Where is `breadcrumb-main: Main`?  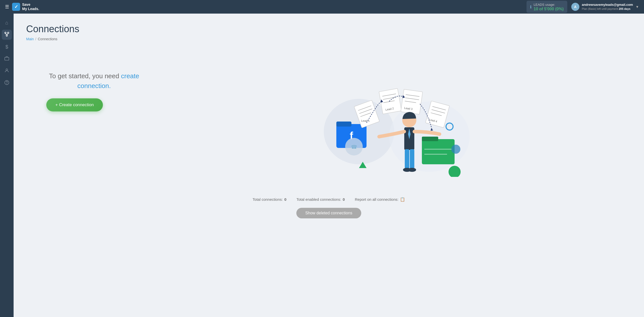 breadcrumb-main: Main is located at coordinates (30, 39).